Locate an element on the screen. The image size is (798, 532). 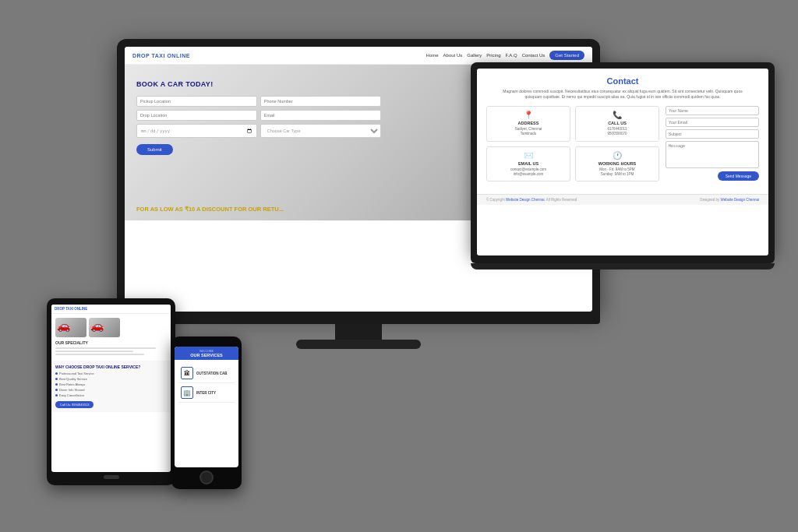
monitor-base is located at coordinates (358, 344).